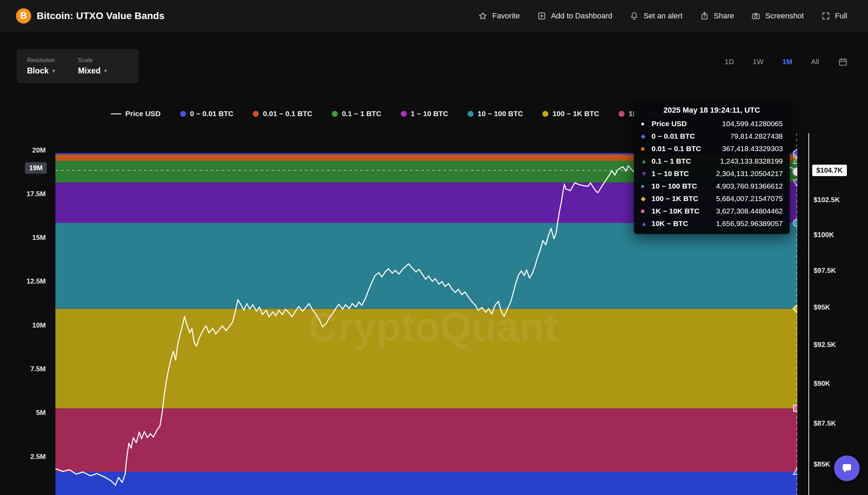 The height and width of the screenshot is (495, 868). What do you see at coordinates (54, 71) in the screenshot?
I see `chevron-down-icon: ▾` at bounding box center [54, 71].